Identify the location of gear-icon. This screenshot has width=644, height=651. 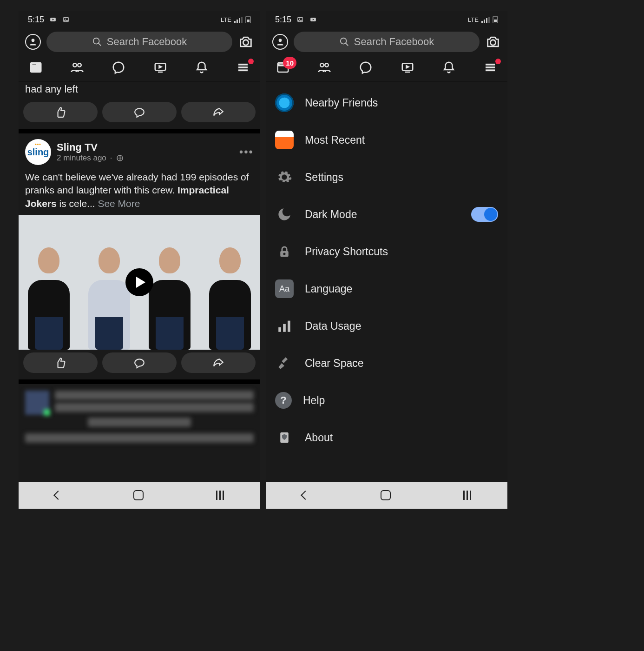
(284, 177).